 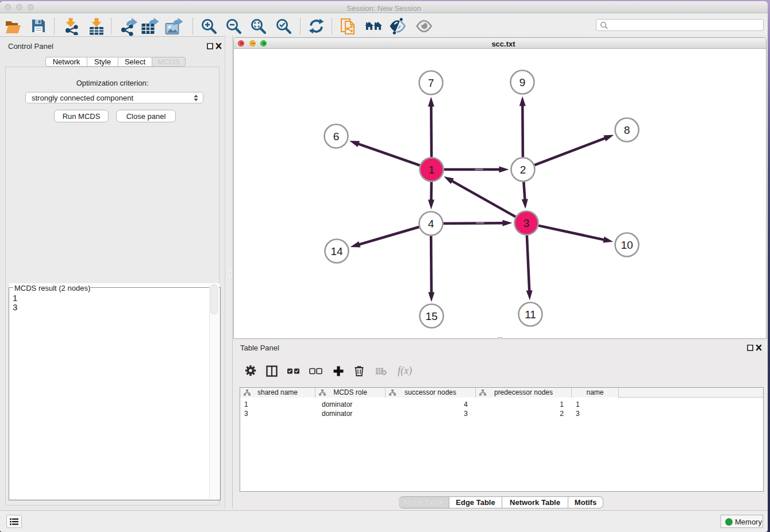 What do you see at coordinates (627, 130) in the screenshot?
I see `svg-text: 8` at bounding box center [627, 130].